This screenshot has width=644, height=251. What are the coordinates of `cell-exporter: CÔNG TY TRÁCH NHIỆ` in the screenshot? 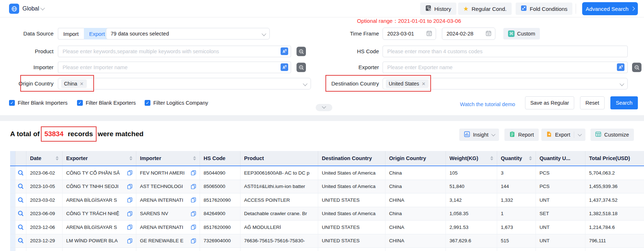 It's located at (99, 214).